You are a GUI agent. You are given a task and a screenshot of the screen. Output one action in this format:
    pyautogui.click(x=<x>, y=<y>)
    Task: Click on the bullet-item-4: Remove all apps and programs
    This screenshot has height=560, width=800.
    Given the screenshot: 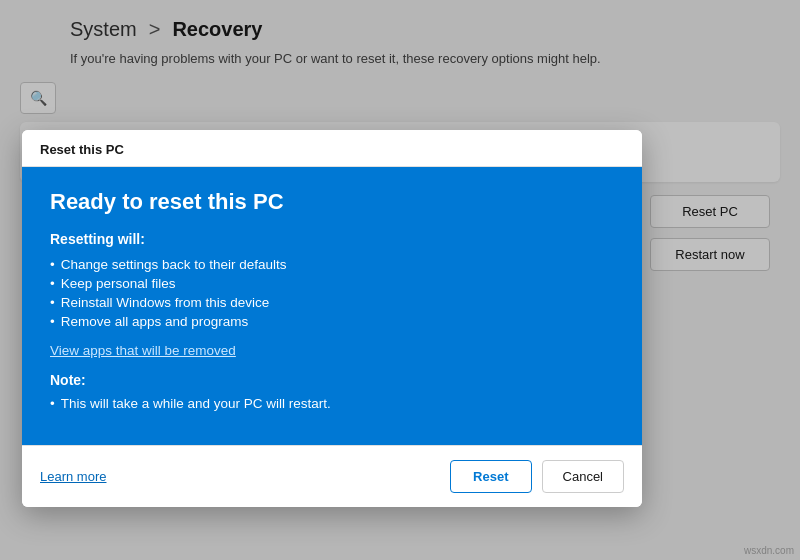 What is the action you would take?
    pyautogui.click(x=332, y=322)
    